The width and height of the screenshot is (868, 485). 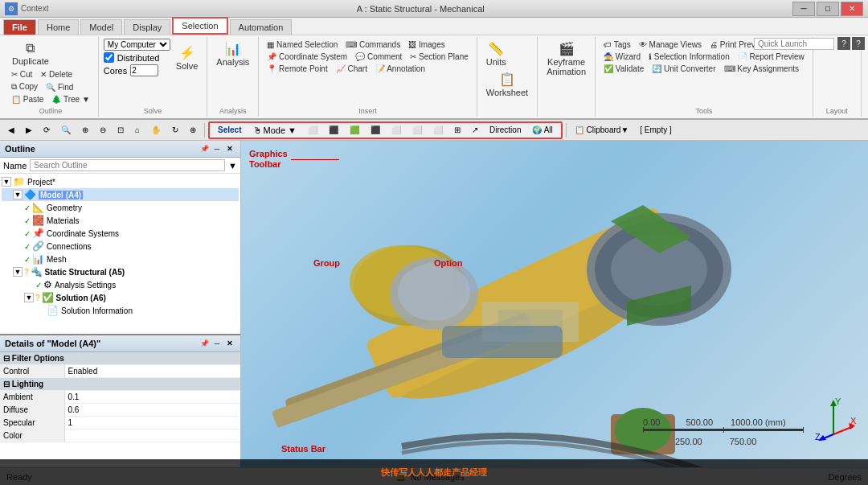 I want to click on pin-button: 📌, so click(x=204, y=149).